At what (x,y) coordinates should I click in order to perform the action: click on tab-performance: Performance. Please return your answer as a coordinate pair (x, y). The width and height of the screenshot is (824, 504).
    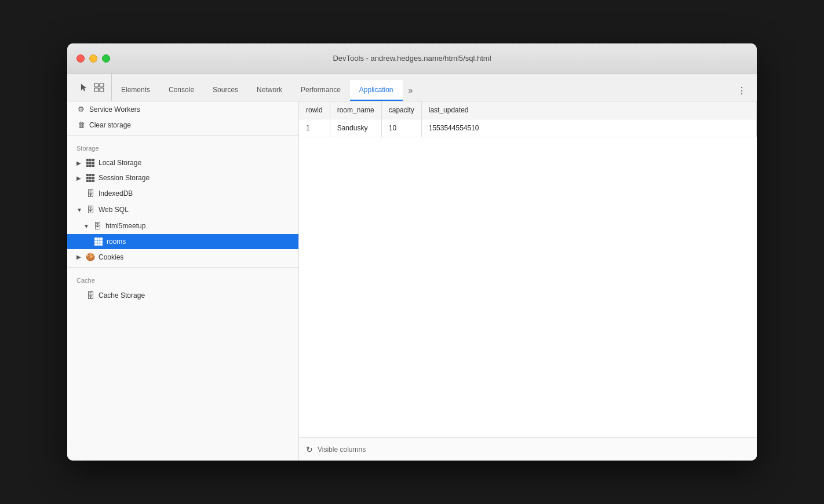
    Looking at the image, I should click on (321, 90).